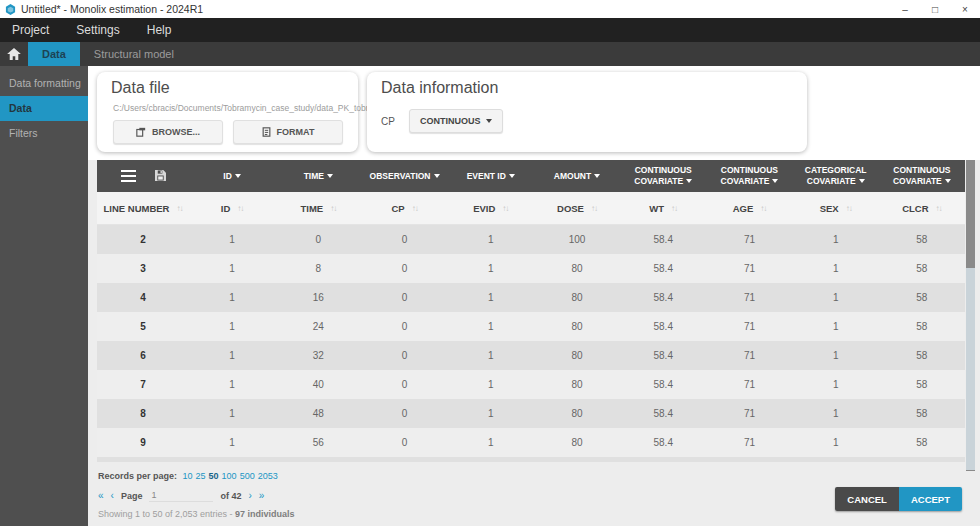  What do you see at coordinates (112, 9) in the screenshot?
I see `window-title: Untitled* - Monolix estimation - 2024R1` at bounding box center [112, 9].